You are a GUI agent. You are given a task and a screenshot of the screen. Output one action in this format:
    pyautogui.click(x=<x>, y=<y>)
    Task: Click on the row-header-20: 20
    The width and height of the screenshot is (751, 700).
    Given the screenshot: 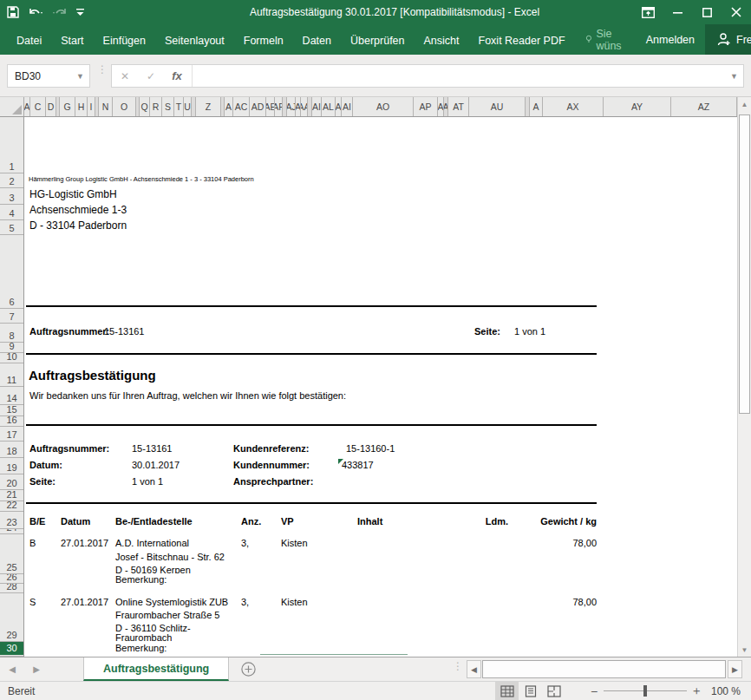 What is the action you would take?
    pyautogui.click(x=12, y=482)
    